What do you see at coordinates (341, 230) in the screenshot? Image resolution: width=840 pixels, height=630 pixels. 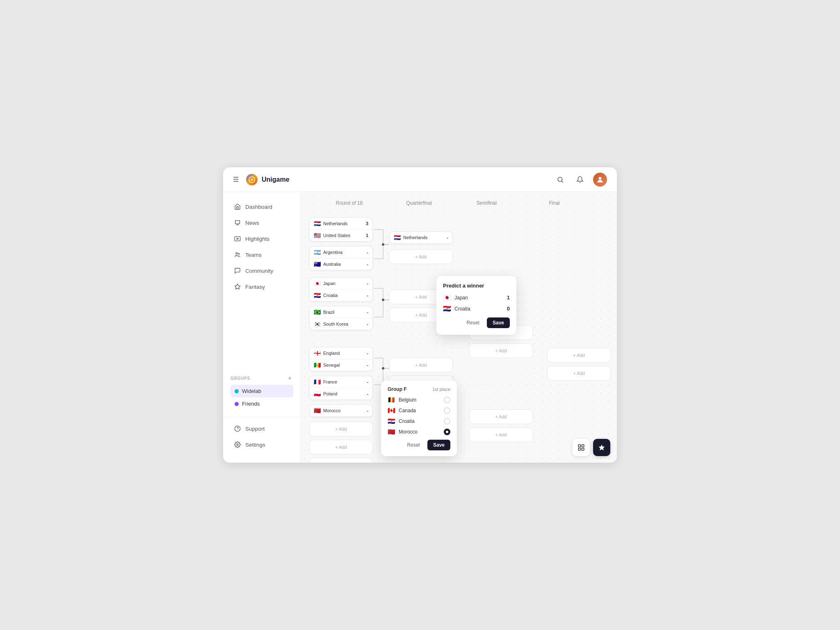 I see `match-r16-1: 🇳🇱 Netherlands 3 🇺🇸 United States 1` at bounding box center [341, 230].